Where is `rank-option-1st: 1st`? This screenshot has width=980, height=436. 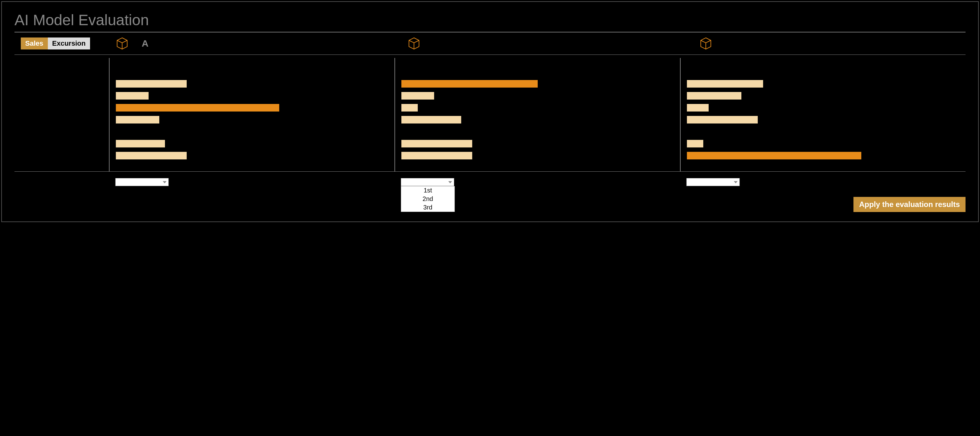
rank-option-1st: 1st is located at coordinates (428, 190).